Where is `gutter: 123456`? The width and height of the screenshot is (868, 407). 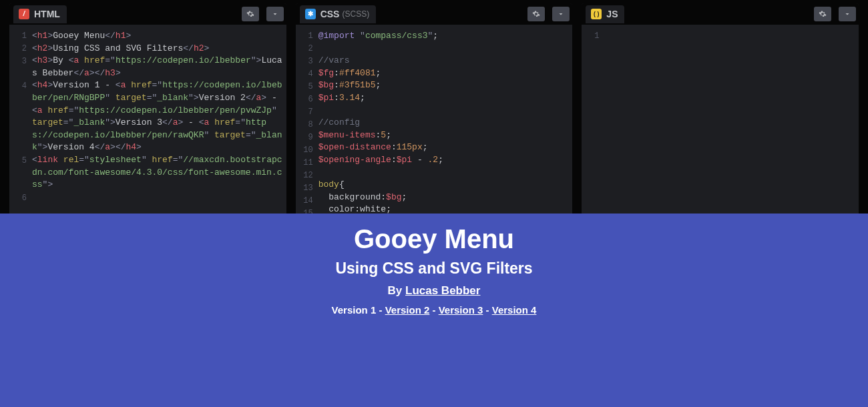
gutter: 123456 is located at coordinates (21, 121).